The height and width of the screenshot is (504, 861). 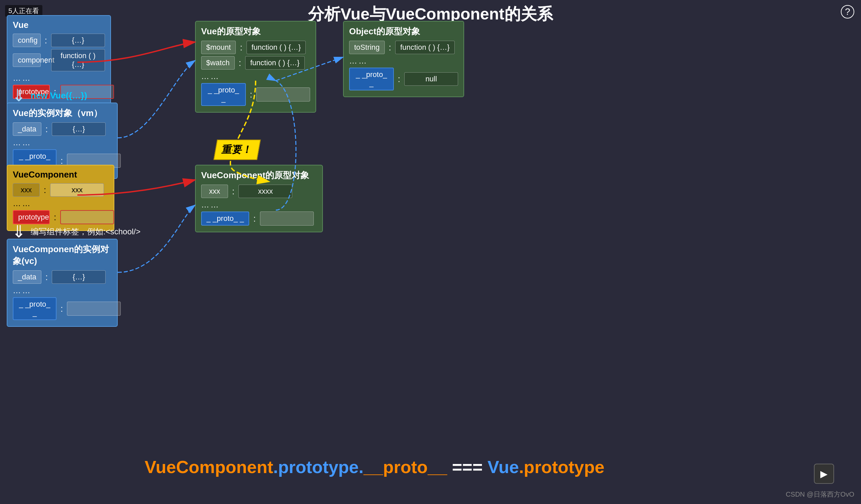 What do you see at coordinates (215, 191) in the screenshot?
I see `vcp-xxx-key: xxx` at bounding box center [215, 191].